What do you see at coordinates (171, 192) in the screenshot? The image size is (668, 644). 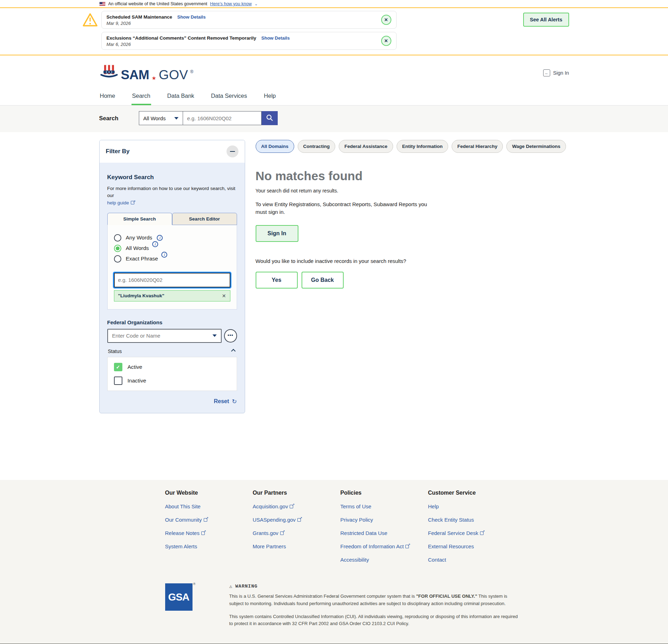 I see `keyword-info-text: For more information on how to use our k…` at bounding box center [171, 192].